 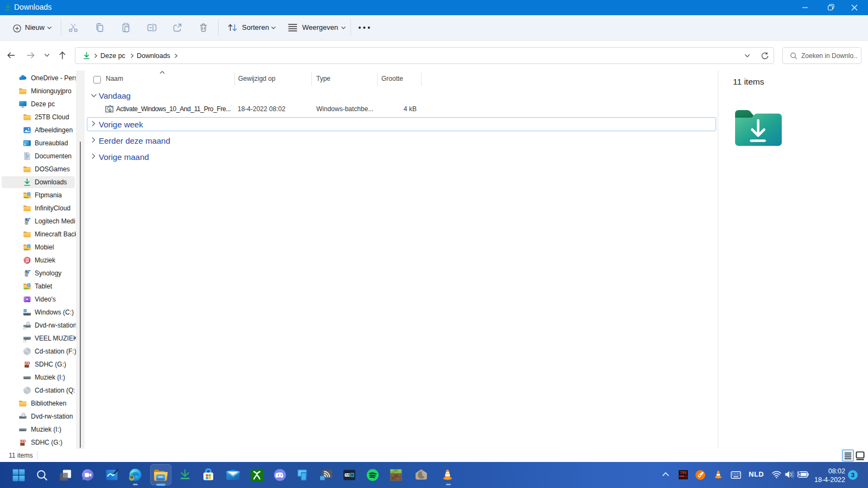 What do you see at coordinates (683, 473) in the screenshot?
I see `svg-text: 793` at bounding box center [683, 473].